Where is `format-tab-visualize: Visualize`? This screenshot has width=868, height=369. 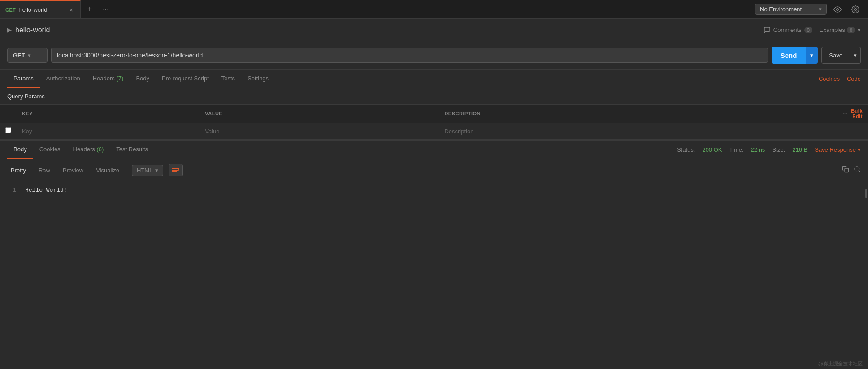 format-tab-visualize: Visualize is located at coordinates (108, 171).